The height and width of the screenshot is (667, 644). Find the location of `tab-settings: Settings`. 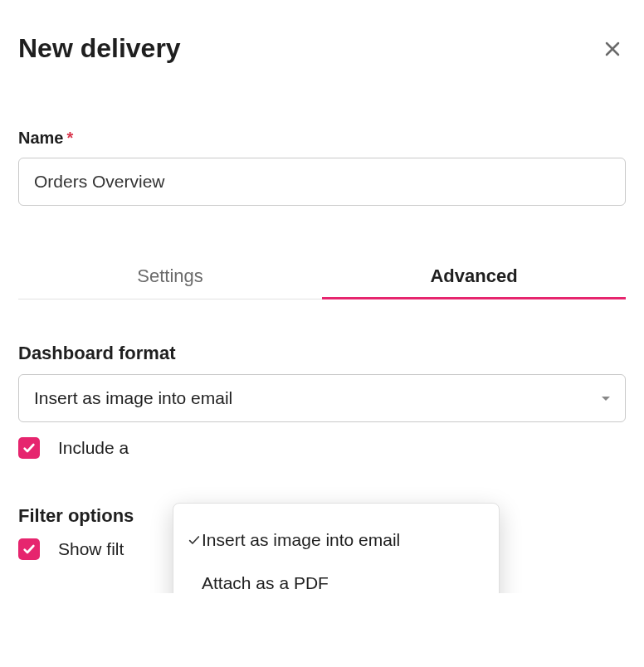

tab-settings: Settings is located at coordinates (170, 276).